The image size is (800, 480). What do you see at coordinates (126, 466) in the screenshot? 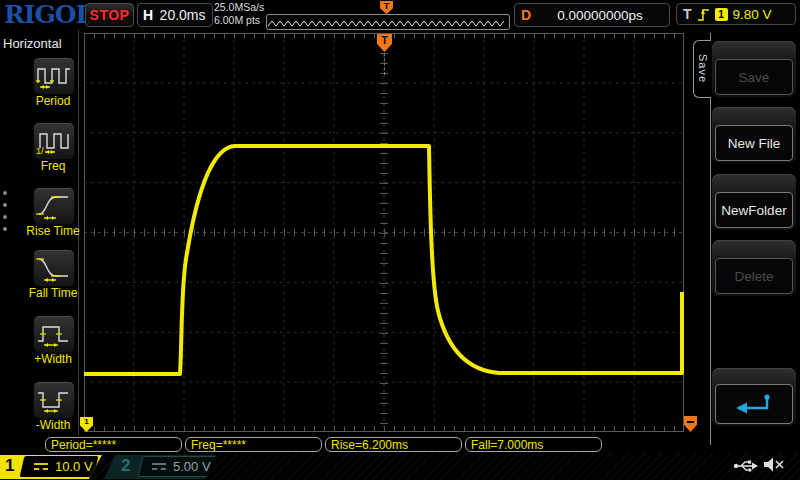
I see `channel-2-number: 2` at bounding box center [126, 466].